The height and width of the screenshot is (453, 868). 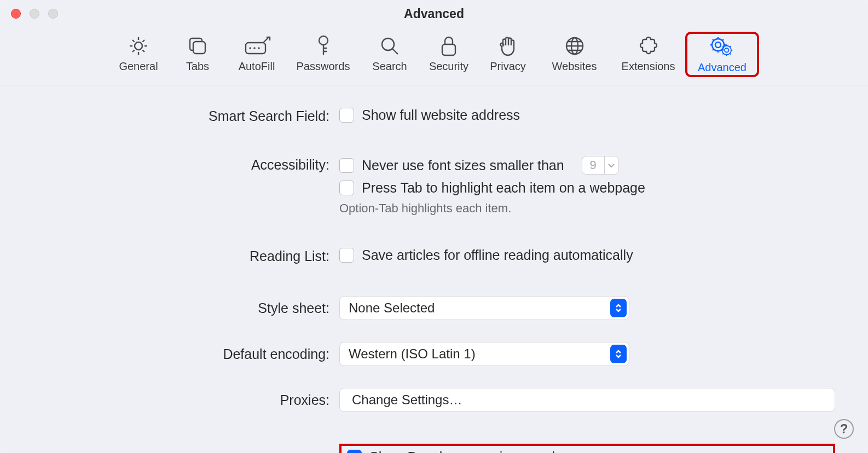 I want to click on puzzle-icon, so click(x=649, y=46).